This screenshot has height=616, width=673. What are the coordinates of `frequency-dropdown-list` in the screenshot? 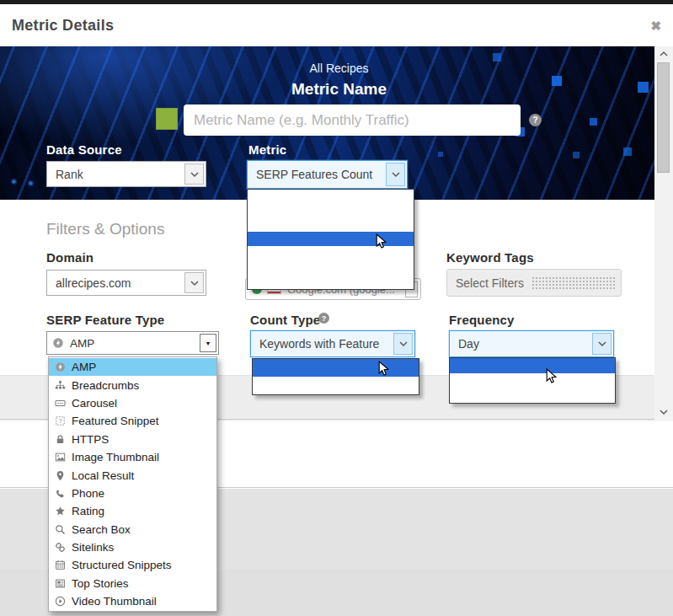 It's located at (532, 381).